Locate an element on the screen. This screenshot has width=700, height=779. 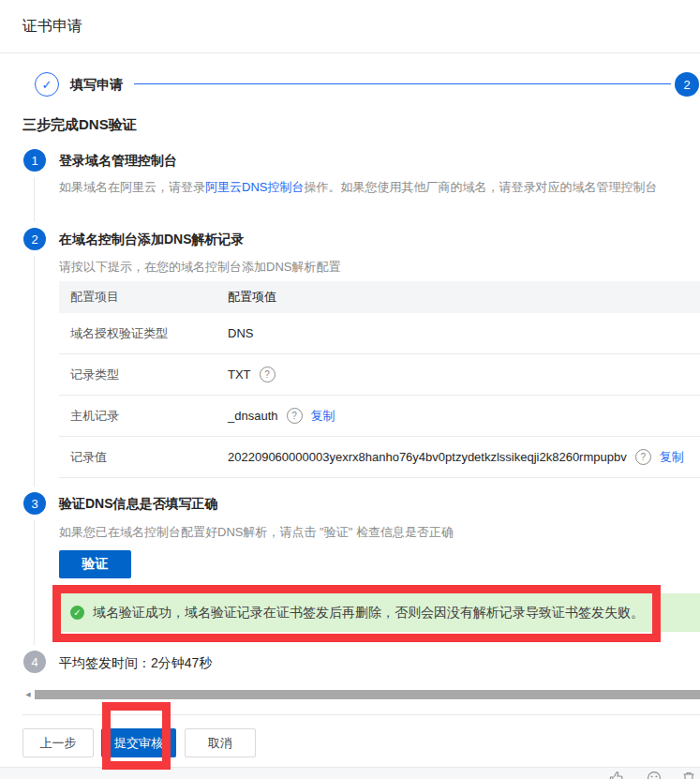
check-icon: ✓ is located at coordinates (47, 84).